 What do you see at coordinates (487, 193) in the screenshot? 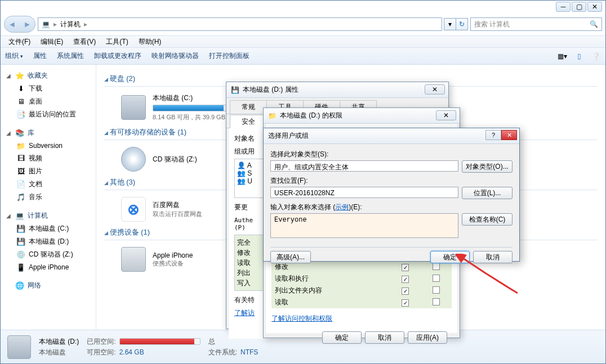
I see `locations-button: 位置(L)...` at bounding box center [487, 193].